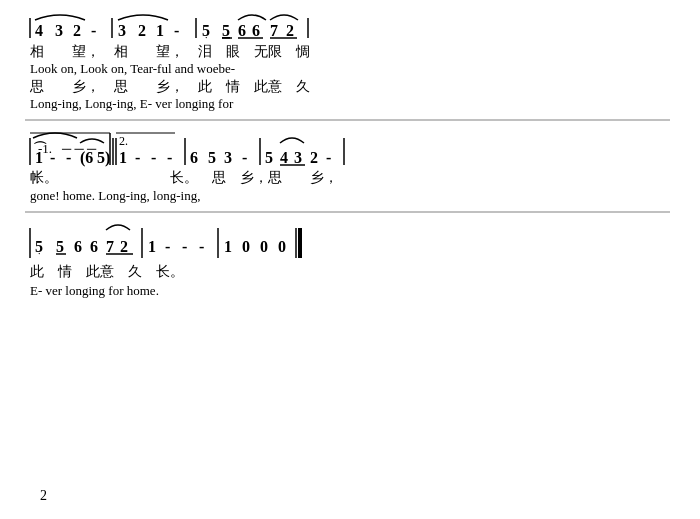 The width and height of the screenshot is (700, 519). What do you see at coordinates (184, 178) in the screenshot?
I see `lyrics-zh1-row2: 帐。 长。 思 乡，思 乡，` at bounding box center [184, 178].